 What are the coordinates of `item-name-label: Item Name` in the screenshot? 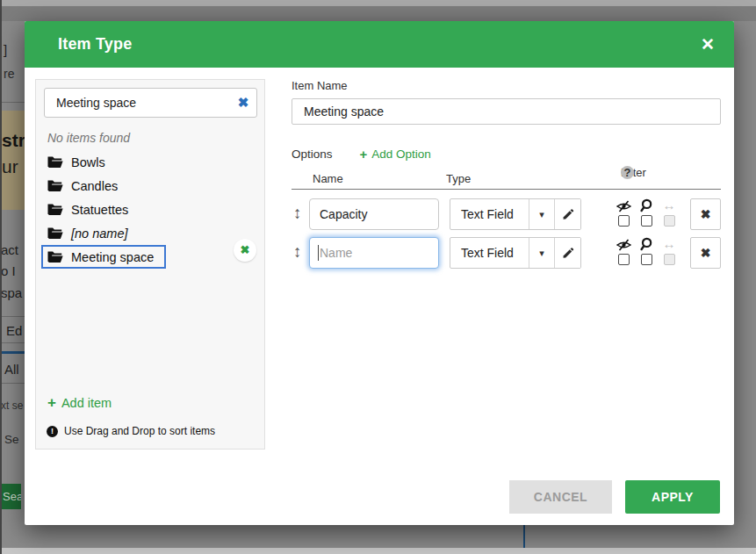 It's located at (320, 86).